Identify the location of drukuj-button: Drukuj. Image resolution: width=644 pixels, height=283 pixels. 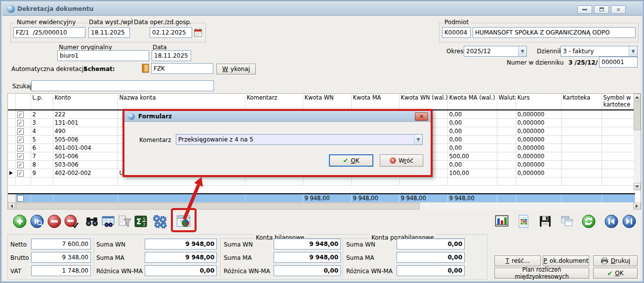
(615, 261).